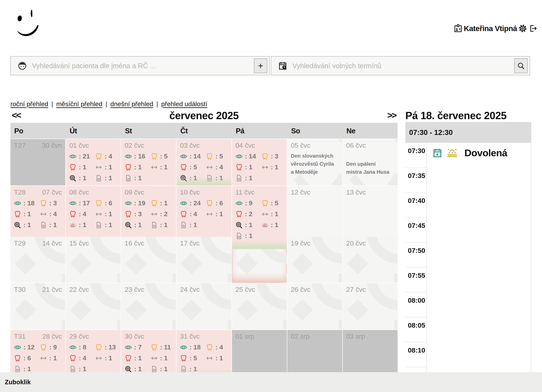 The width and height of the screenshot is (542, 392). Describe the element at coordinates (38, 162) in the screenshot. I see `day-cell: T2730 čvn` at that location.